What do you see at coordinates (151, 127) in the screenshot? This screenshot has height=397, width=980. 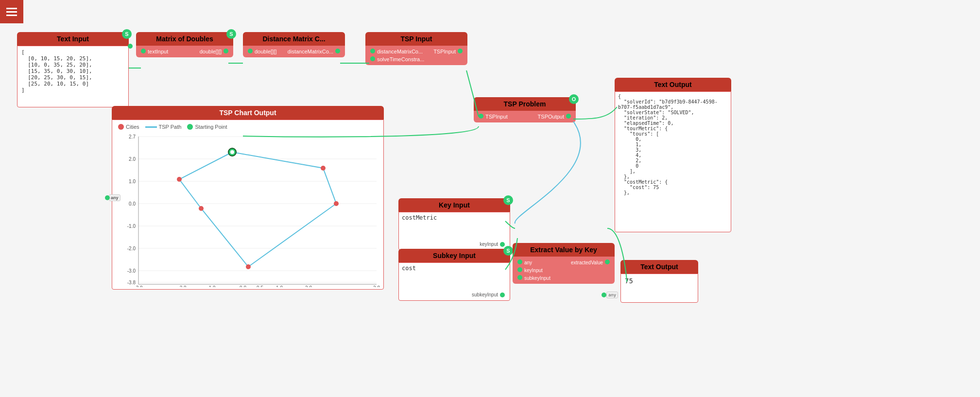 I see `tsp-path-line` at bounding box center [151, 127].